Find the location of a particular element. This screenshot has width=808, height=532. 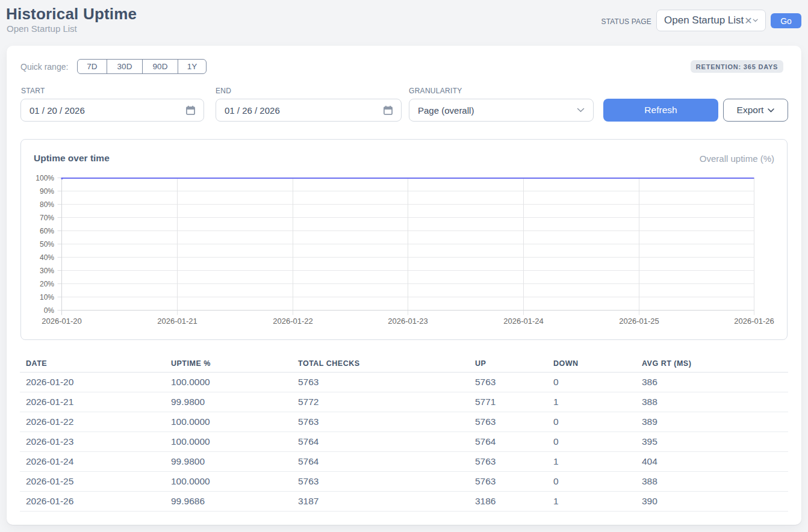

svg-text: 100% is located at coordinates (45, 178).